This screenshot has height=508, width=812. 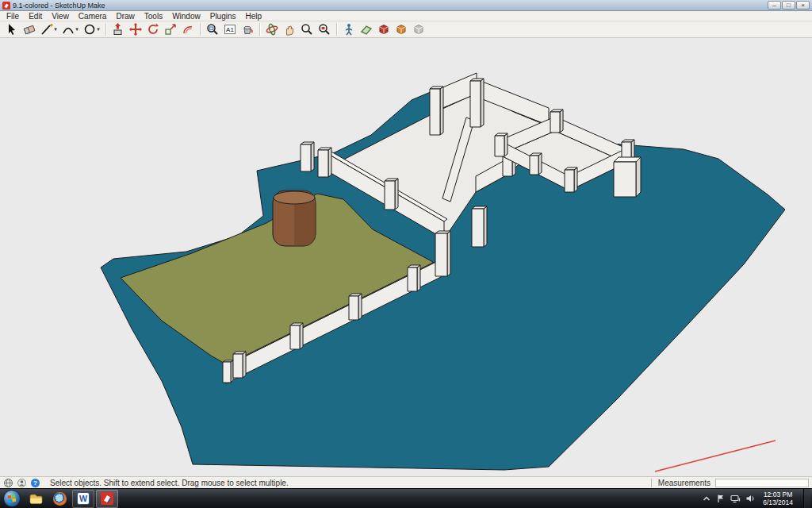 I want to click on sketchup-icon, so click(x=107, y=498).